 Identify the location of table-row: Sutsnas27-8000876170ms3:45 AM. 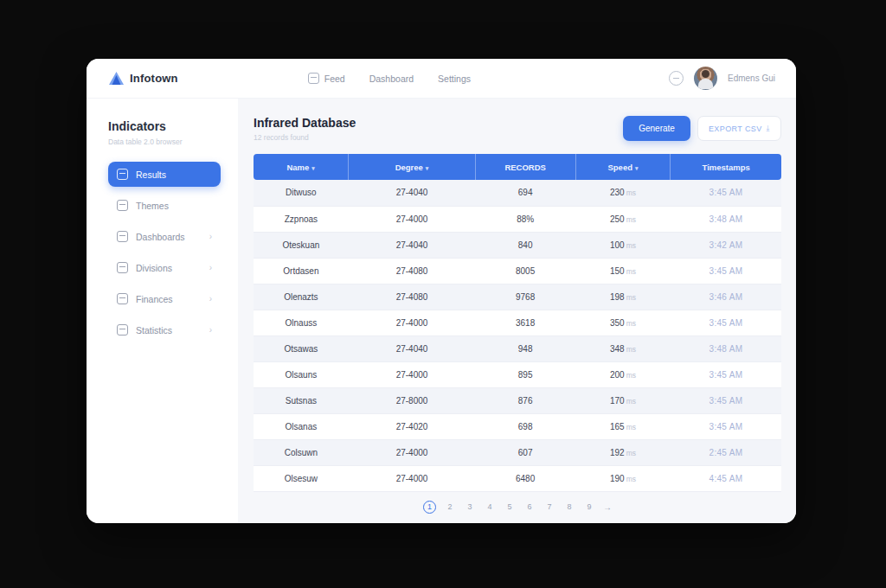
(517, 400).